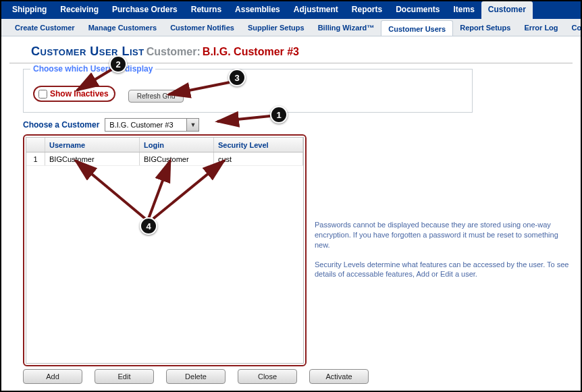 The height and width of the screenshot is (392, 582). What do you see at coordinates (259, 159) in the screenshot?
I see `grid-cell-security: cust` at bounding box center [259, 159].